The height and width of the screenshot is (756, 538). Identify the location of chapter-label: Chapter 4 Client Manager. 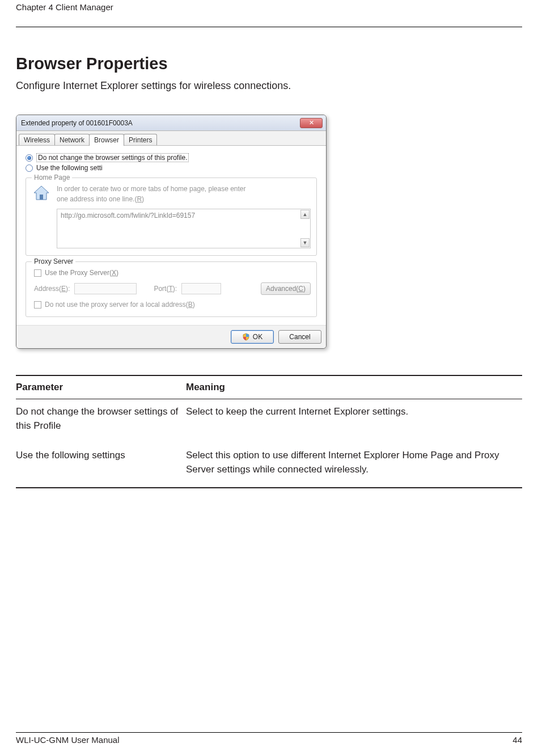
(269, 7).